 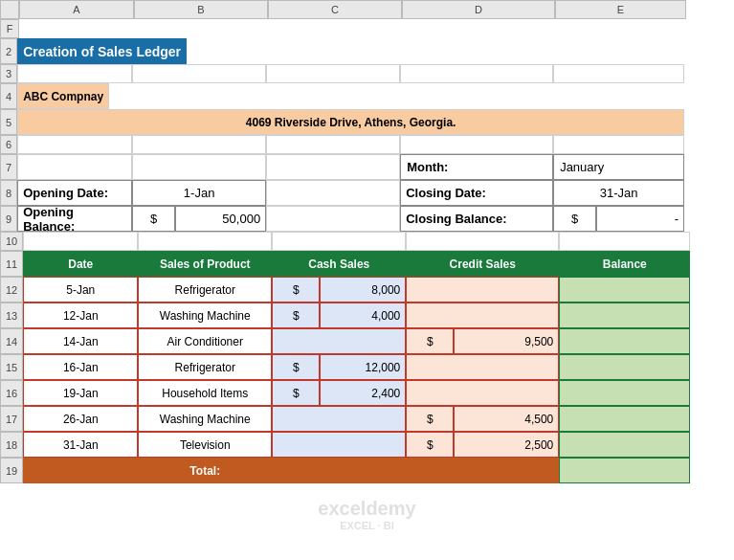 I want to click on row-15: 15 16-Jan Refrigerator $ 12,000, so click(x=367, y=368).